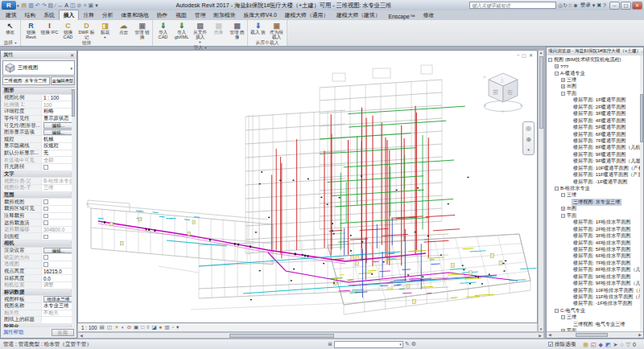  What do you see at coordinates (89, 15) in the screenshot?
I see `ribbon-tab: 注释` at bounding box center [89, 15].